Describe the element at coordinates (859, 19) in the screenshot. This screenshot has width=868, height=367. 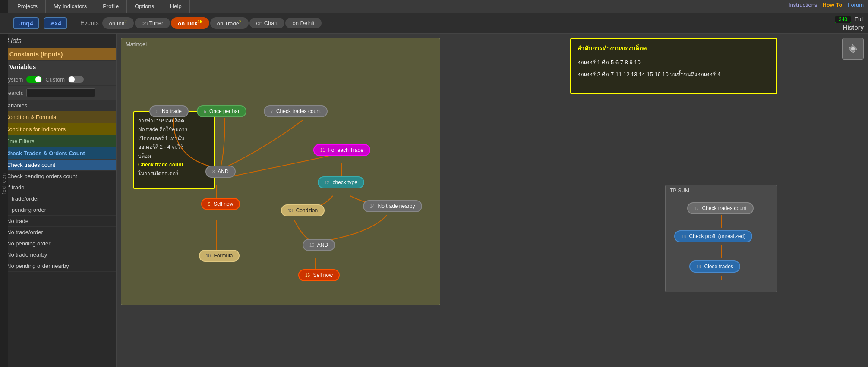
I see `full-button: Full` at that location.